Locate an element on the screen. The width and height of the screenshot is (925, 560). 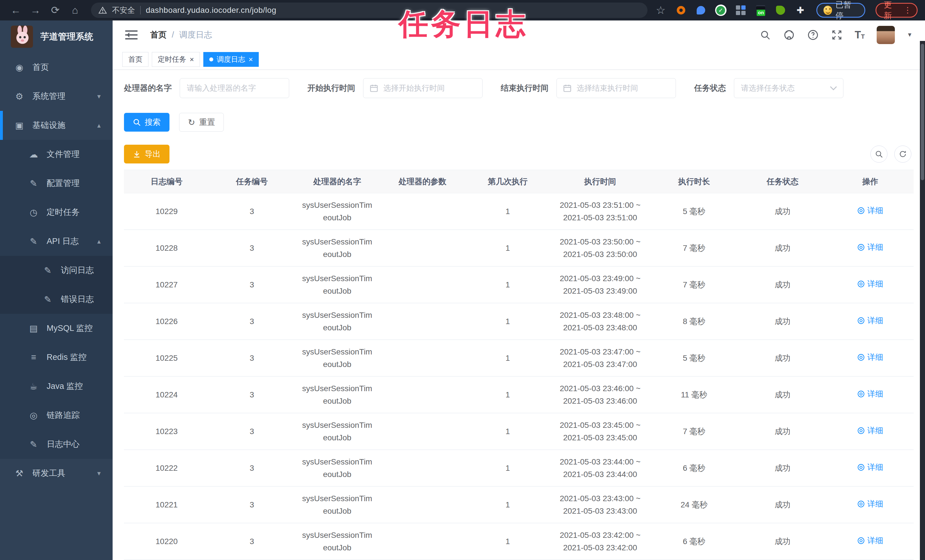
fullscreen-icon is located at coordinates (837, 35).